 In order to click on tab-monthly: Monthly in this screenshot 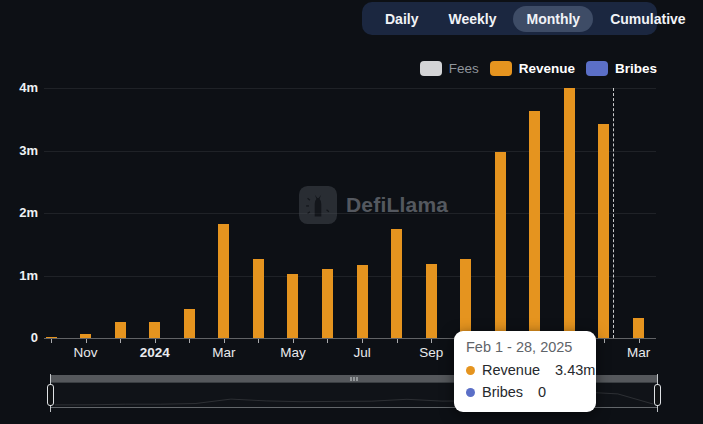, I will do `click(553, 19)`.